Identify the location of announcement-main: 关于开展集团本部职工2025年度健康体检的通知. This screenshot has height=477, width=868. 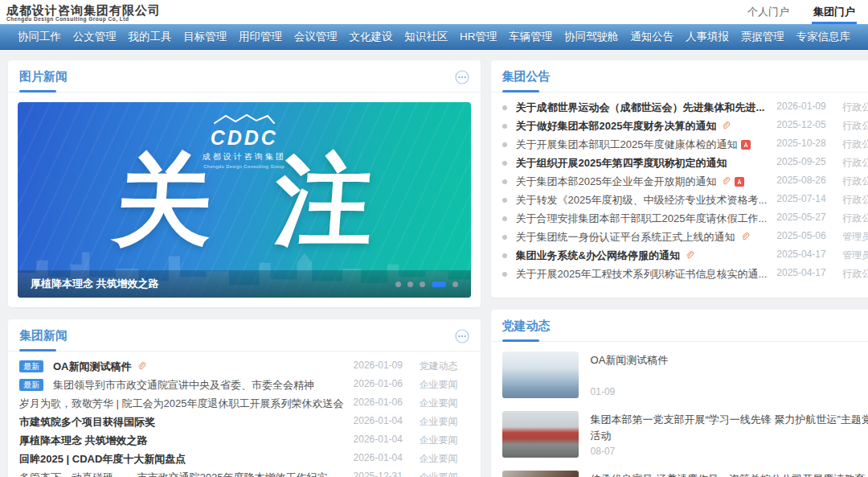
(635, 145).